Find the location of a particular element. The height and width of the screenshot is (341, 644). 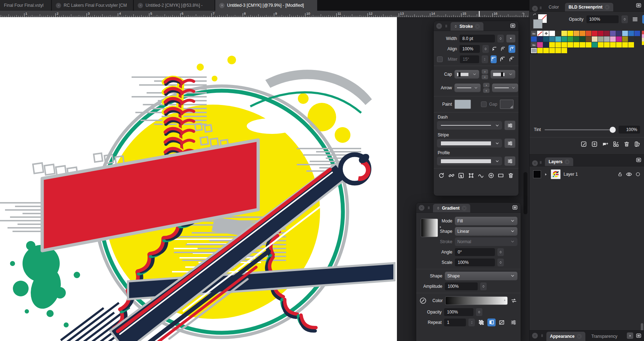

tab-color: Color is located at coordinates (554, 7).